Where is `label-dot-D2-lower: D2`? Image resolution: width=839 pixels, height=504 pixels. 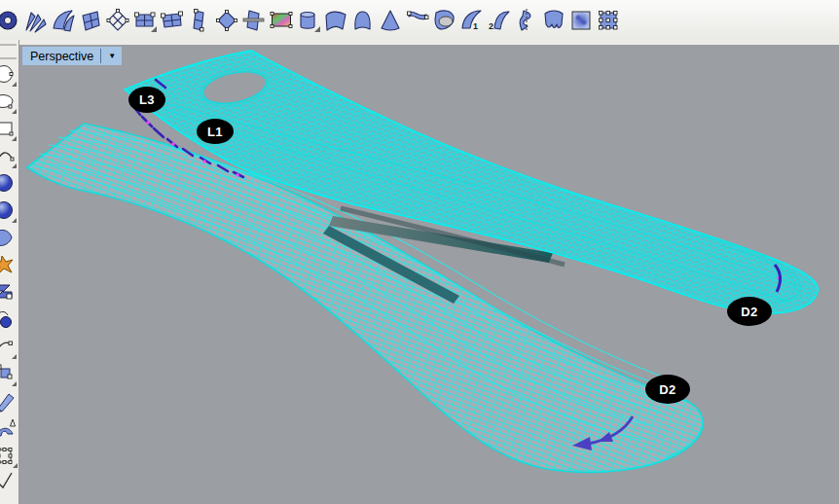
label-dot-D2-lower: D2 is located at coordinates (668, 389).